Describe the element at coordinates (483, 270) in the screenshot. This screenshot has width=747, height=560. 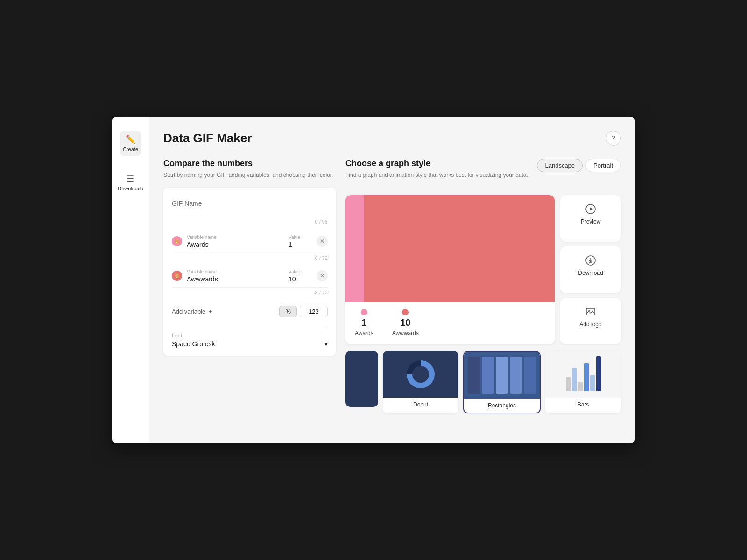
I see `preview-section: 1 Awards 10 Awwwards` at that location.